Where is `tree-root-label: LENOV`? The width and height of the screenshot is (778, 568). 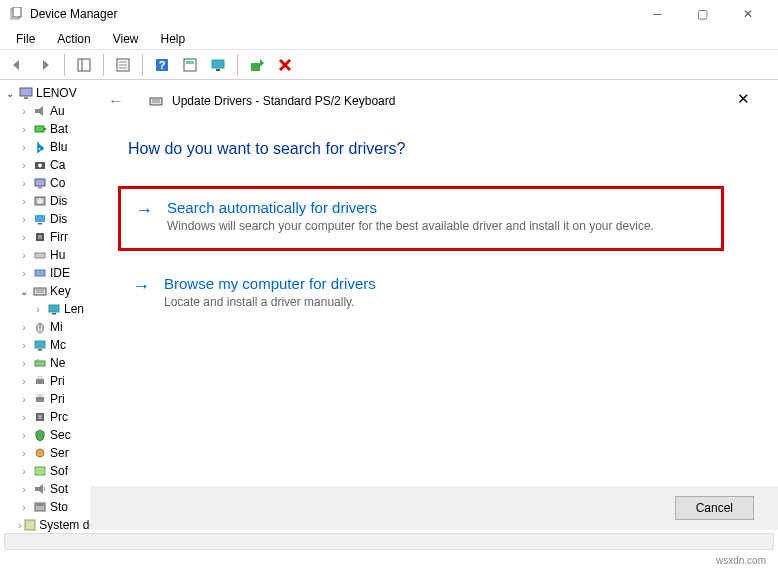
tree-root-label: LENOV is located at coordinates (56, 93).